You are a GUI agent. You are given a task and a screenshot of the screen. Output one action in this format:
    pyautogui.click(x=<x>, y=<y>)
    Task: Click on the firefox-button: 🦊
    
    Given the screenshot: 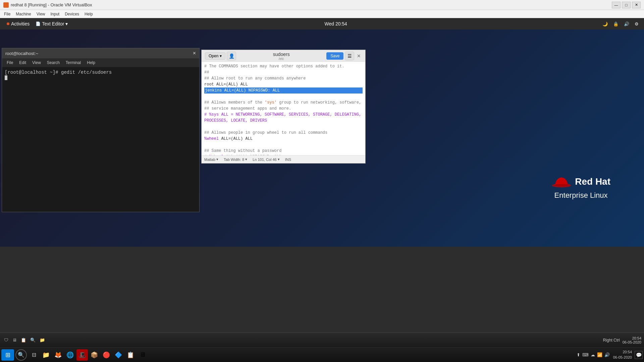 What is the action you would take?
    pyautogui.click(x=58, y=355)
    